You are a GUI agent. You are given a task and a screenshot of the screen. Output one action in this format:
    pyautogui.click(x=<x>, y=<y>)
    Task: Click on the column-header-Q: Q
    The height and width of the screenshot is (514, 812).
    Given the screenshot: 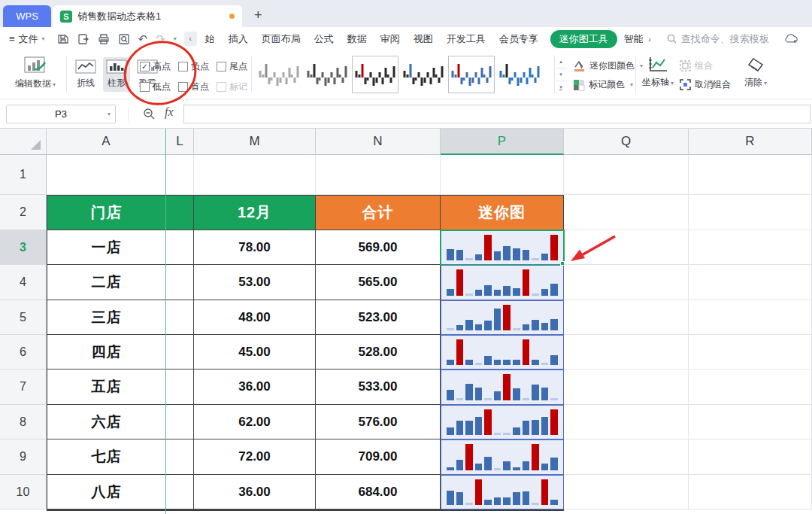 What is the action you would take?
    pyautogui.click(x=626, y=141)
    